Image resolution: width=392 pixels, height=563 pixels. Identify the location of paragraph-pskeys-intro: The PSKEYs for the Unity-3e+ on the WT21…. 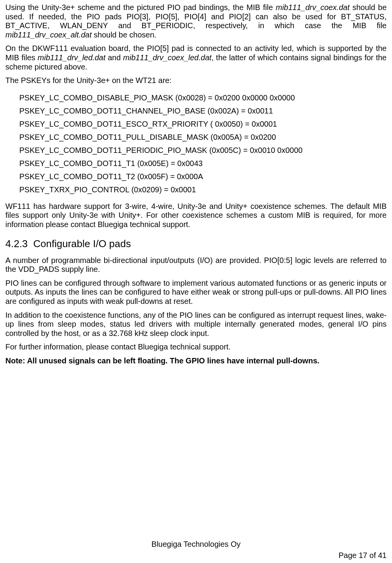
(196, 81).